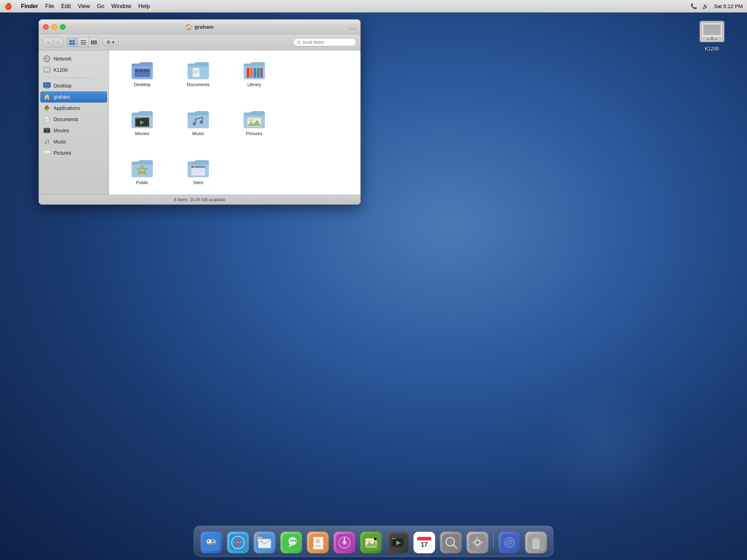  Describe the element at coordinates (424, 542) in the screenshot. I see `ical-dock-icon: 17 JUL` at that location.